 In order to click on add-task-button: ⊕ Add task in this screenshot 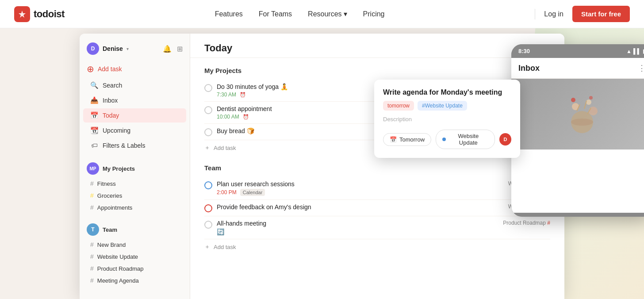, I will do `click(134, 69)`.